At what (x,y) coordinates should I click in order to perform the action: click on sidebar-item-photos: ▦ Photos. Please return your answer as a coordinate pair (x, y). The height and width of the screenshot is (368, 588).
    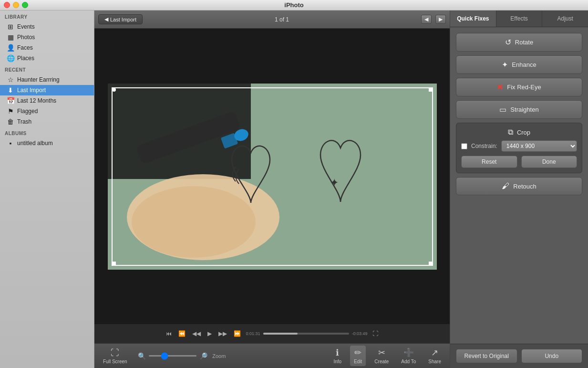
    Looking at the image, I should click on (47, 37).